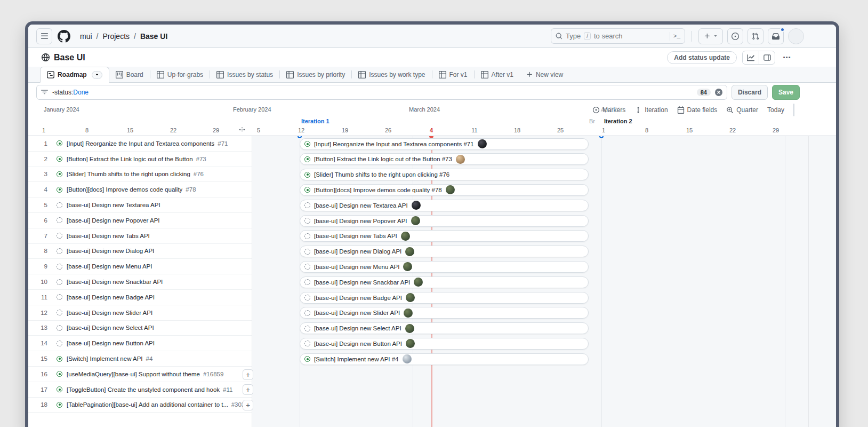  I want to click on tab-issues-by-priority: Issues by priority, so click(316, 75).